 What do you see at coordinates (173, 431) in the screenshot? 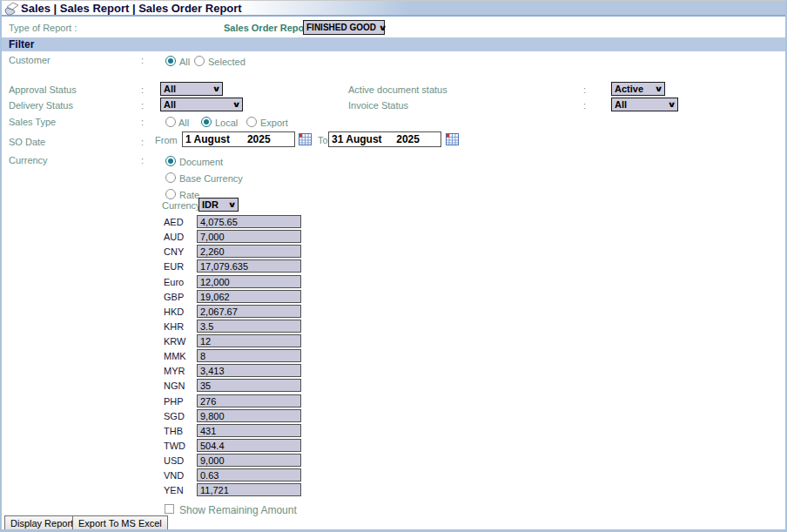
I see `currency-code-label: THB` at bounding box center [173, 431].